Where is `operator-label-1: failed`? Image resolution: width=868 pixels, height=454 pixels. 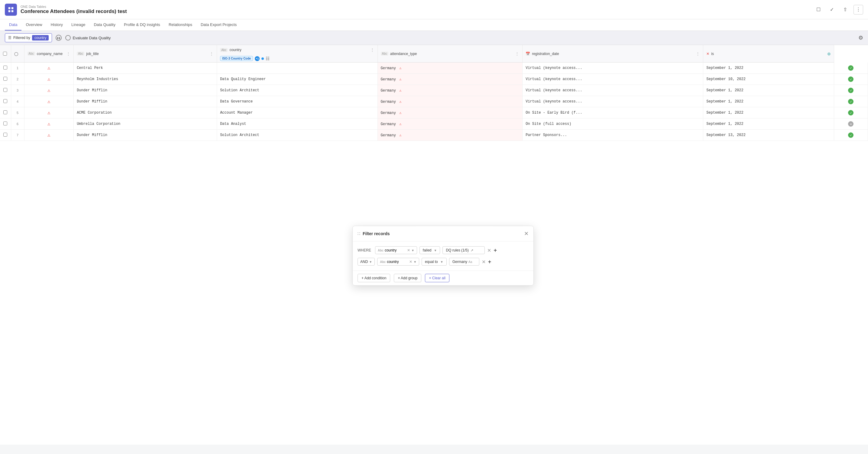
operator-label-1: failed is located at coordinates (427, 250).